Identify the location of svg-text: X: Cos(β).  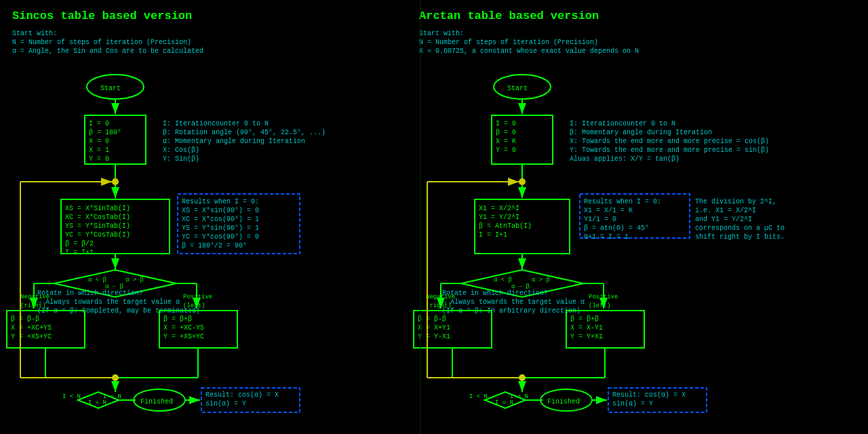
(181, 151).